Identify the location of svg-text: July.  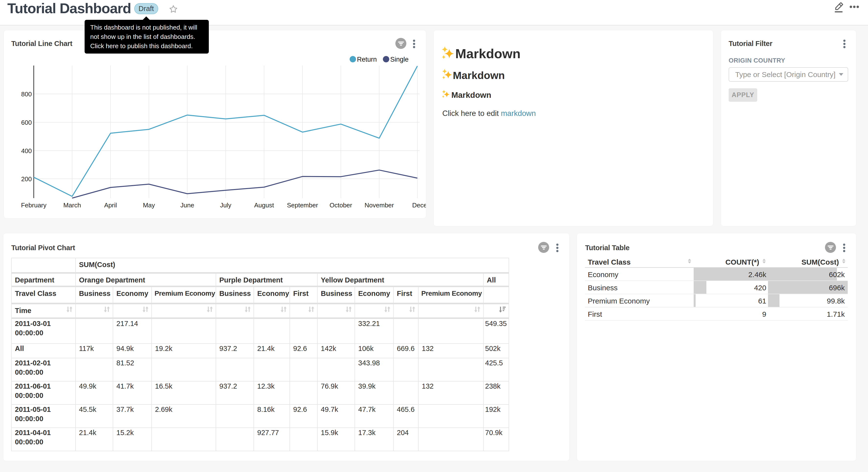
(226, 205).